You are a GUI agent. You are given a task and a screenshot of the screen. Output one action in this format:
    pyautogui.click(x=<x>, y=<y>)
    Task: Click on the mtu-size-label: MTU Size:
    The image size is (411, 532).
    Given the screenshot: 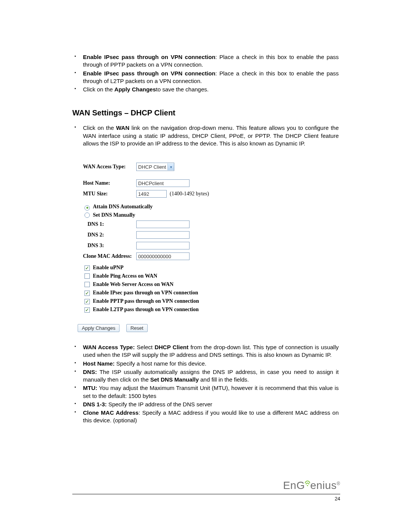 What is the action you would take?
    pyautogui.click(x=110, y=194)
    